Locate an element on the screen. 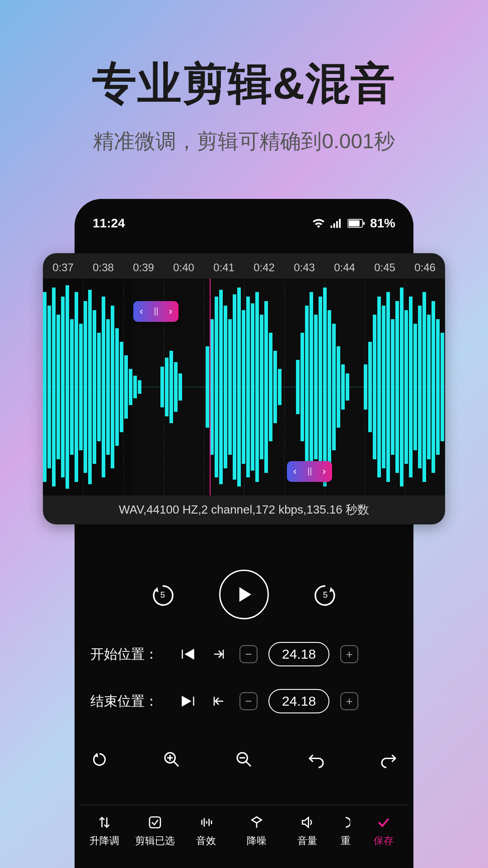  file-info: WAV,44100 HZ,2 channel,172 kbps,135.16 秒… is located at coordinates (244, 510).